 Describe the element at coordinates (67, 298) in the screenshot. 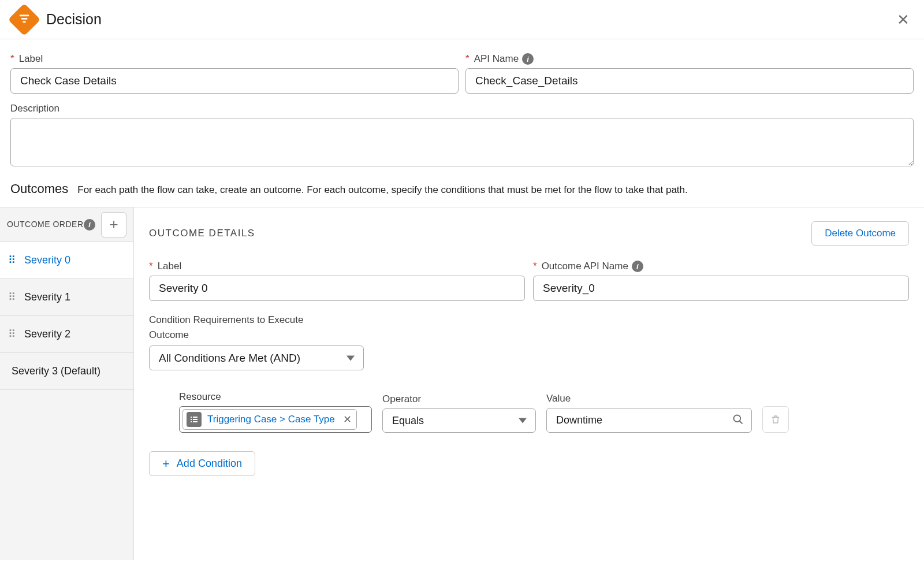

I see `sidebar-item-severity-1: Severity 1` at that location.